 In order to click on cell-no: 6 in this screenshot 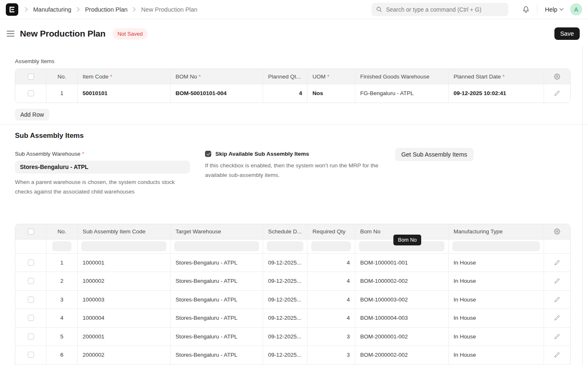, I will do `click(61, 355)`.